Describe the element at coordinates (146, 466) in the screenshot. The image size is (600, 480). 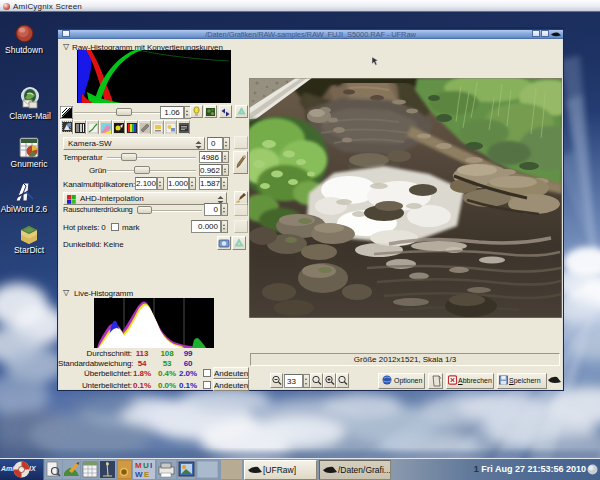
I see `svg-text: U` at that location.